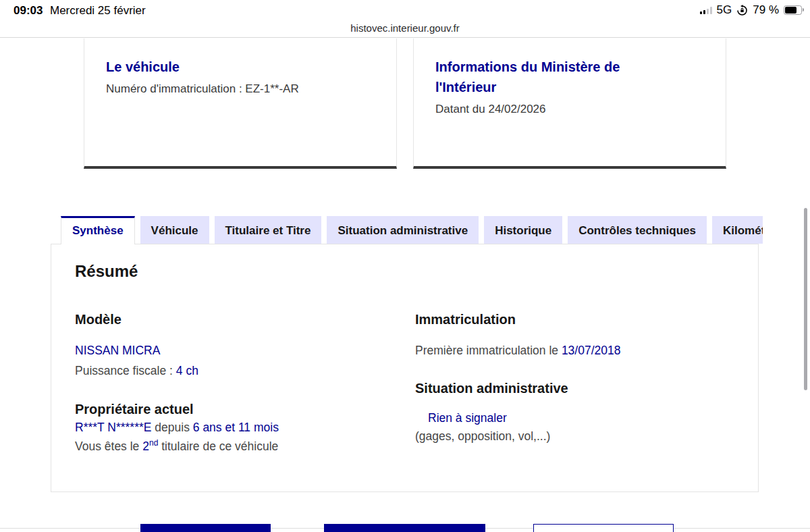  Describe the element at coordinates (554, 77) in the screenshot. I see `ministry-card-title: Informations du Ministère de l'Intérieur` at that location.